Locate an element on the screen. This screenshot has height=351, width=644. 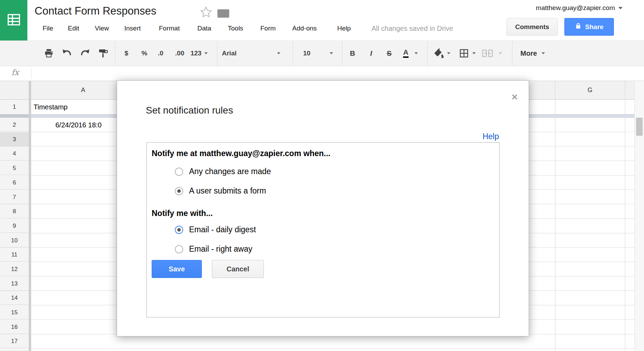
row-header-8: 8 is located at coordinates (15, 211).